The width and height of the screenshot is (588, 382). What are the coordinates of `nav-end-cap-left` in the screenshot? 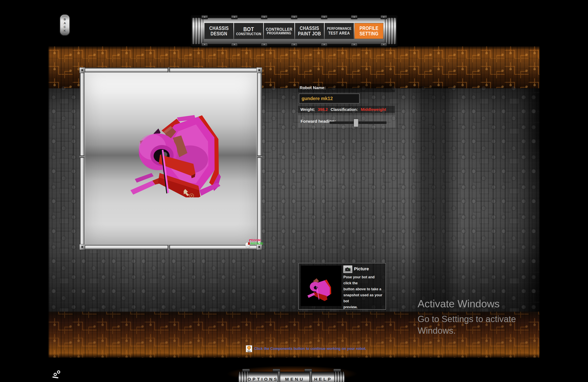 It's located at (198, 31).